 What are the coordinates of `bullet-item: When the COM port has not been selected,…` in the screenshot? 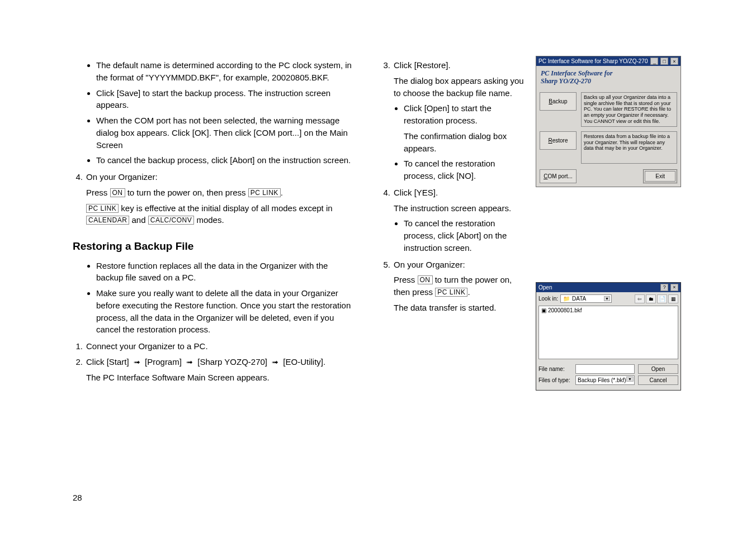 It's located at (224, 133).